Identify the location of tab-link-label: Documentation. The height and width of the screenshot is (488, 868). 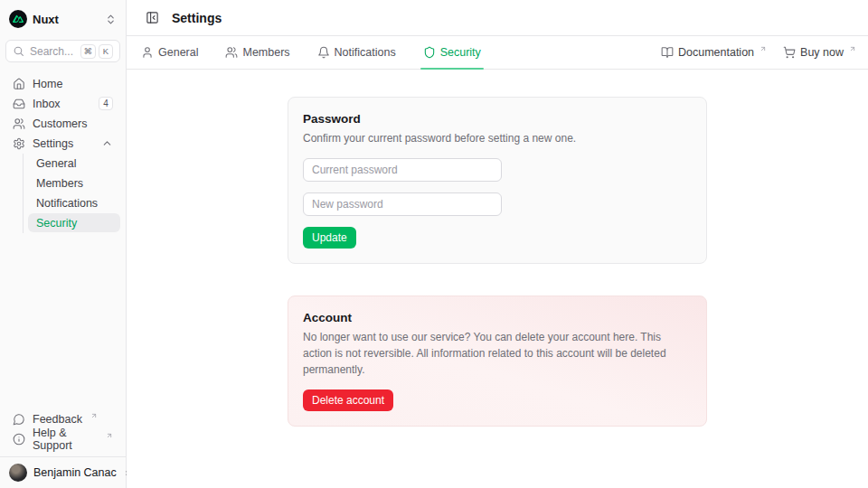
(716, 52).